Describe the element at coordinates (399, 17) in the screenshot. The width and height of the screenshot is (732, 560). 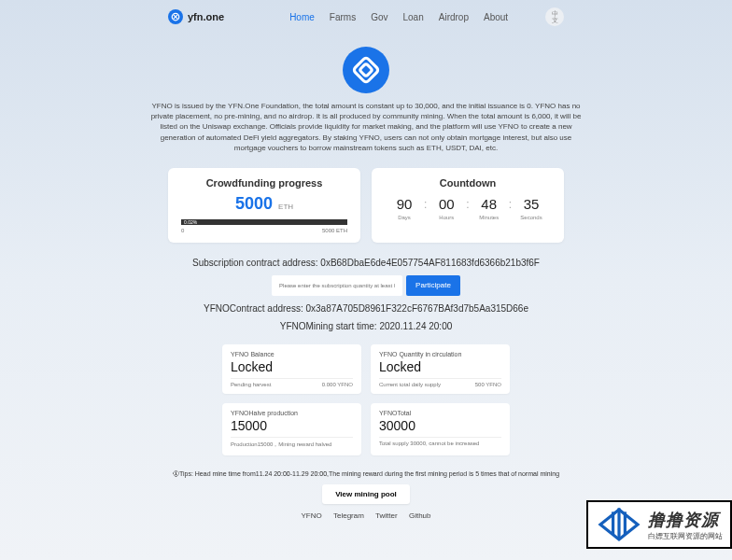
I see `nav: Home Farms Gov Loan Airdrop About` at that location.